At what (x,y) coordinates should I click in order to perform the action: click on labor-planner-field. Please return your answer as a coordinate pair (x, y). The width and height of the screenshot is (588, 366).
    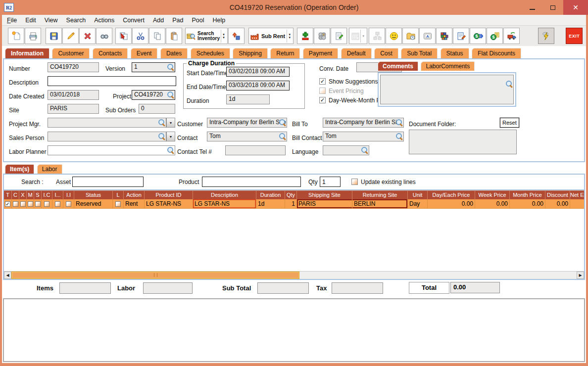
    Looking at the image, I should click on (111, 150).